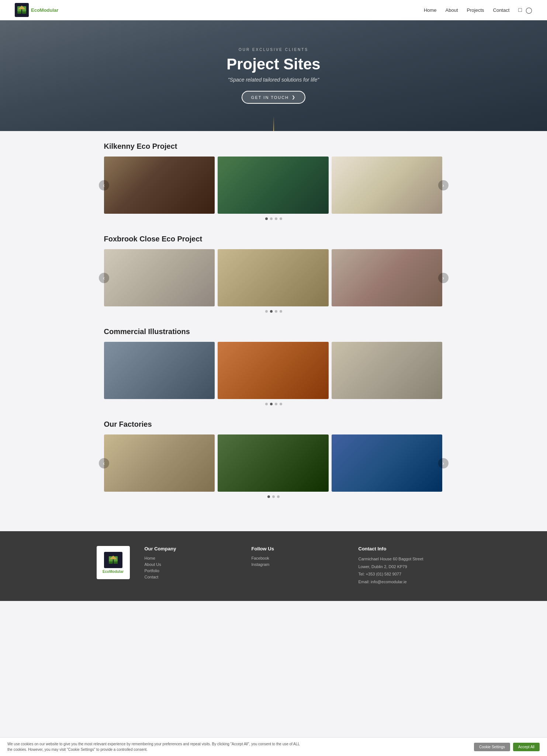 The height and width of the screenshot is (756, 547). What do you see at coordinates (476, 10) in the screenshot?
I see `nav-projects: Projects` at bounding box center [476, 10].